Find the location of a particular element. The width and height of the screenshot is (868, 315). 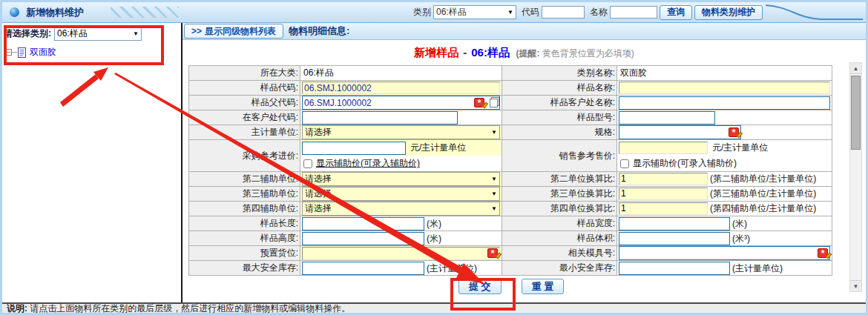

customer-code-input is located at coordinates (380, 118).